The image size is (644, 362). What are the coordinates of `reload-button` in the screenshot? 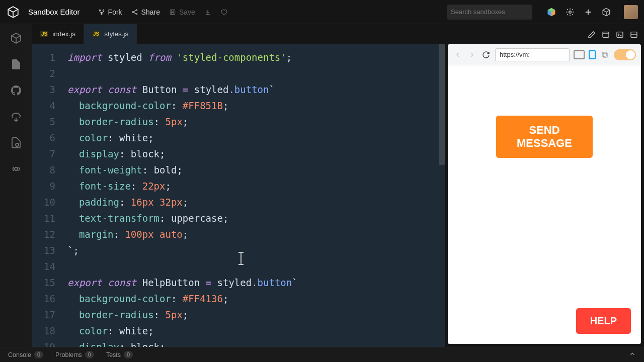 It's located at (486, 55).